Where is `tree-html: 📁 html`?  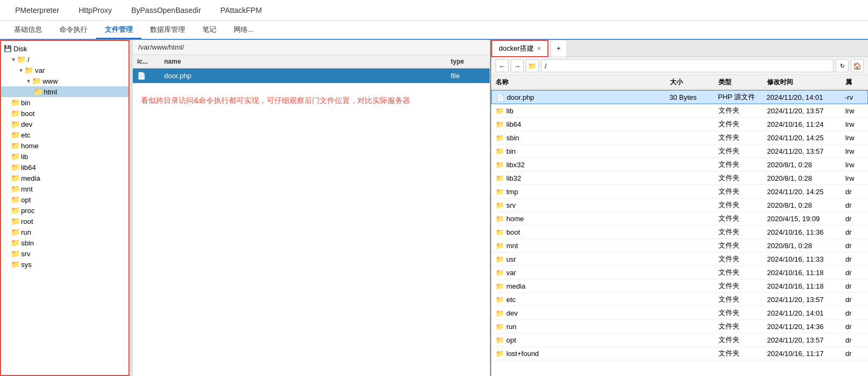 tree-html: 📁 html is located at coordinates (65, 92).